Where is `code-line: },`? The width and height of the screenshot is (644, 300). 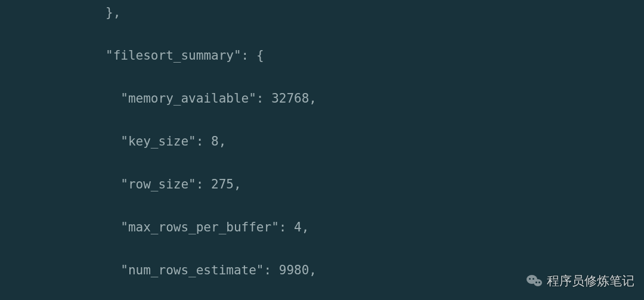 code-line: }, is located at coordinates (249, 13).